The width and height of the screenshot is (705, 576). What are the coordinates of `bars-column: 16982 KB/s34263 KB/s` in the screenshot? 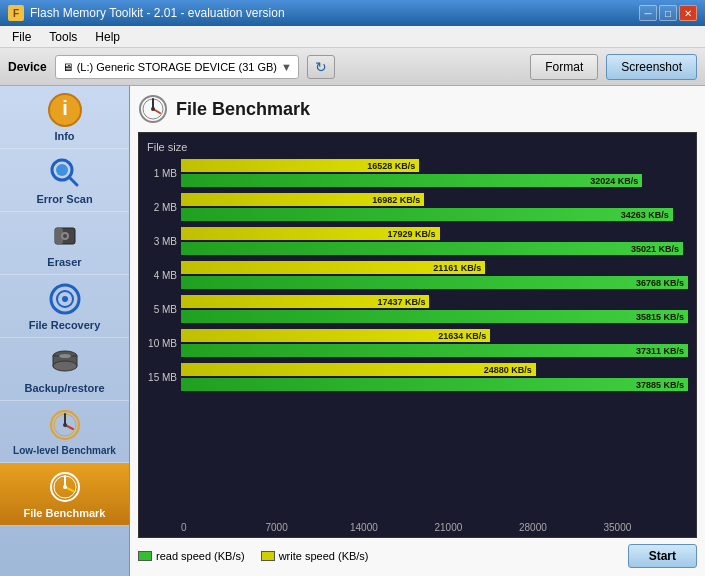 It's located at (434, 207).